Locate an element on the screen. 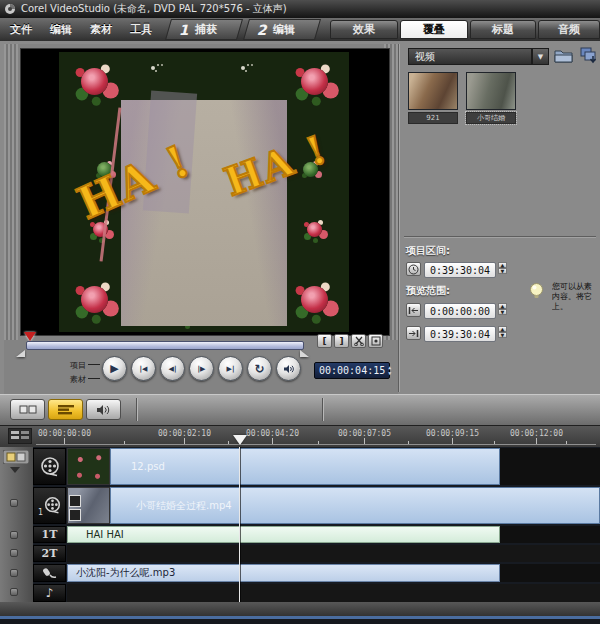 This screenshot has width=600, height=624. playhead-marker is located at coordinates (240, 440).